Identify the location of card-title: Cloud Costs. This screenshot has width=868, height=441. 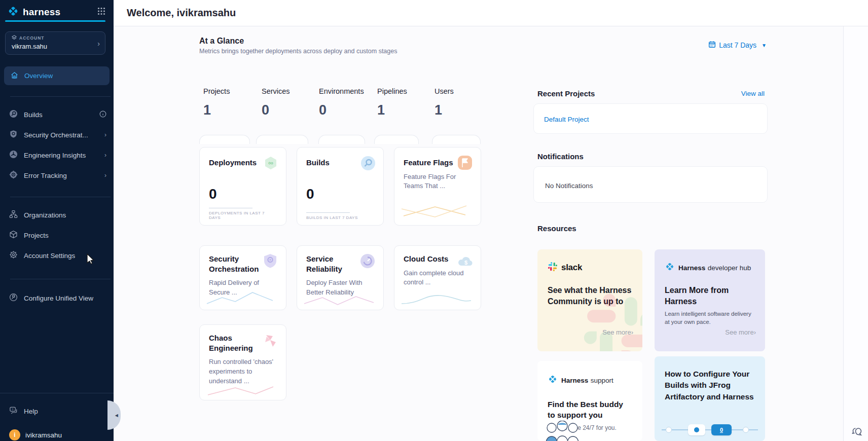
(432, 259).